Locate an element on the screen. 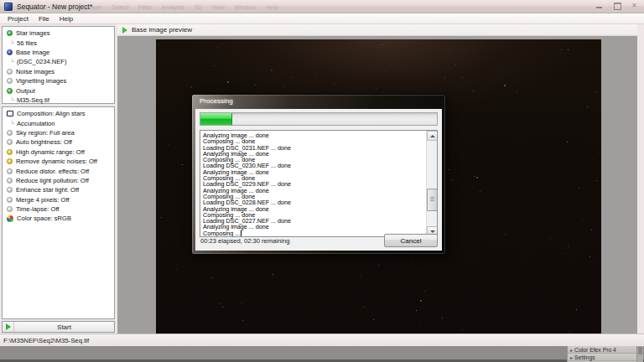 The height and width of the screenshot is (362, 644). log-lines: Analyzing image ... doneComposing ... do… is located at coordinates (314, 184).